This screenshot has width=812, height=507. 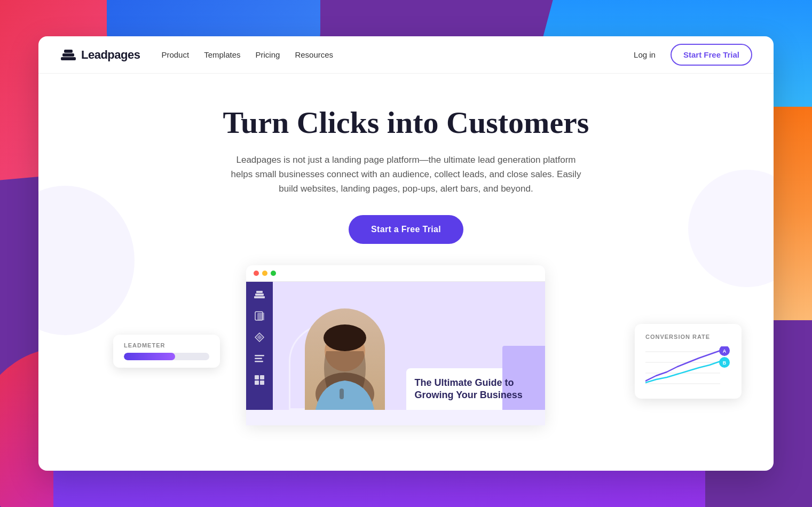 What do you see at coordinates (693, 54) in the screenshot?
I see `nav-right: Log in Start Free Trial` at bounding box center [693, 54].